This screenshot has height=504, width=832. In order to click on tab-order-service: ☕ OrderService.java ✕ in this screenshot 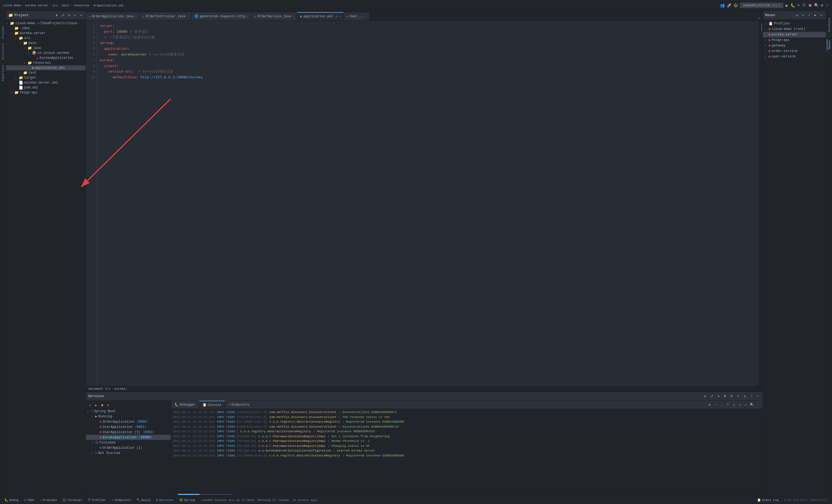, I will do `click(274, 16)`.